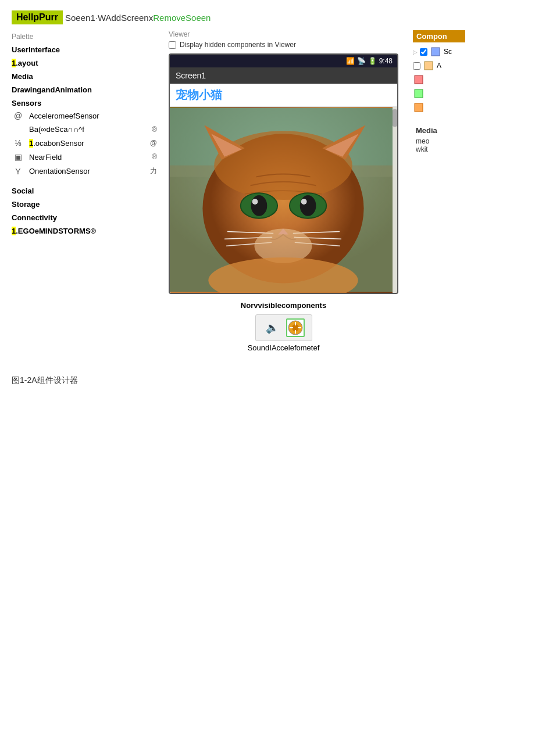 This screenshot has width=535, height=756. Describe the element at coordinates (84, 231) in the screenshot. I see `palette-category-lego: 1.EGOeMINDSTORMS®` at that location.